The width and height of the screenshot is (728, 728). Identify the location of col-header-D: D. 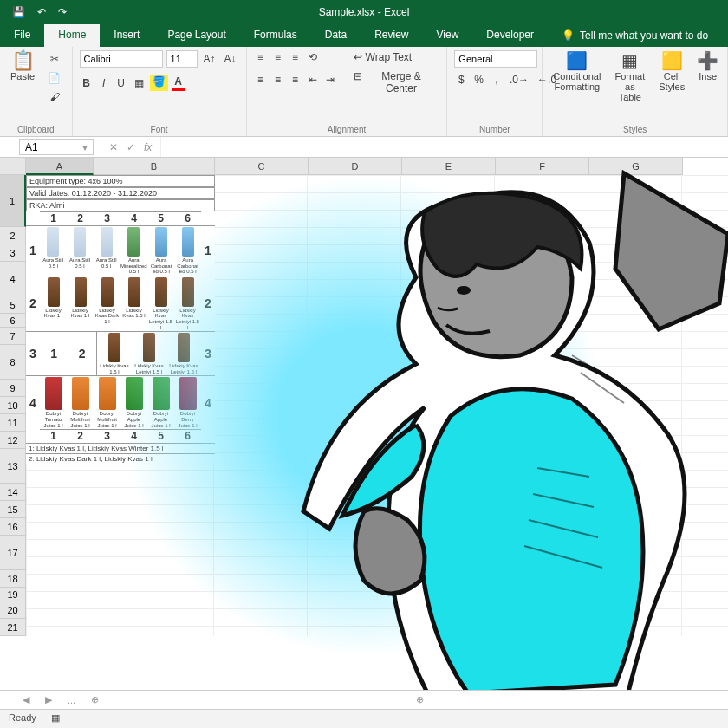
(355, 166).